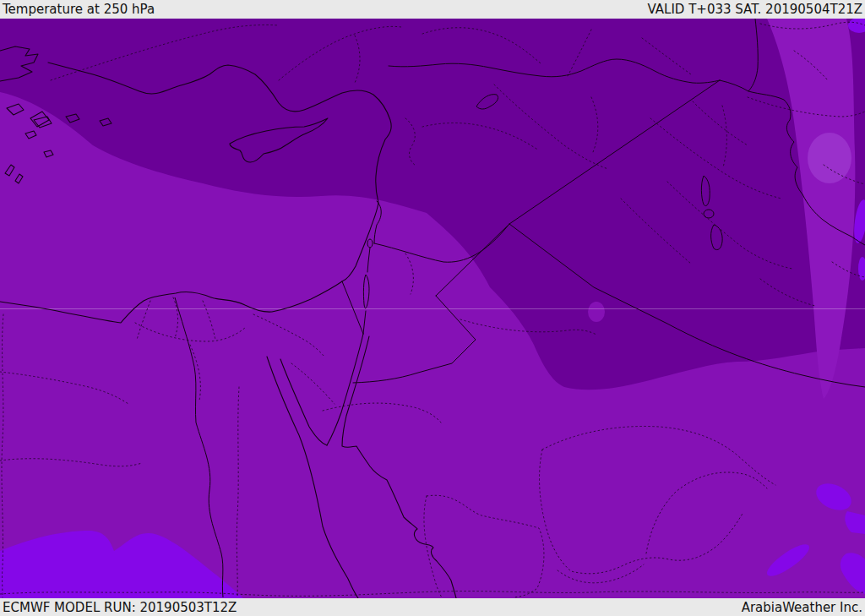 Image resolution: width=865 pixels, height=616 pixels. What do you see at coordinates (79, 10) in the screenshot?
I see `page-title: Temperature at 250 hPa` at bounding box center [79, 10].